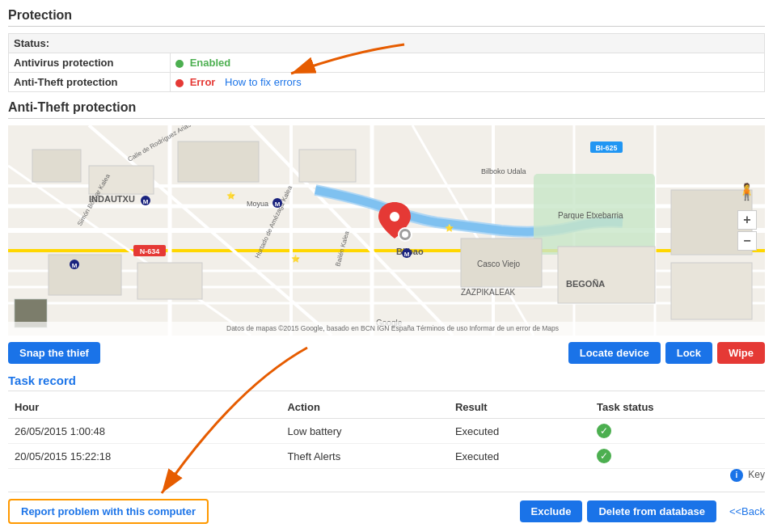 The height and width of the screenshot is (532, 773). What do you see at coordinates (386, 63) in the screenshot?
I see `antivirus-row: Antivirus protection Enabled` at bounding box center [386, 63].